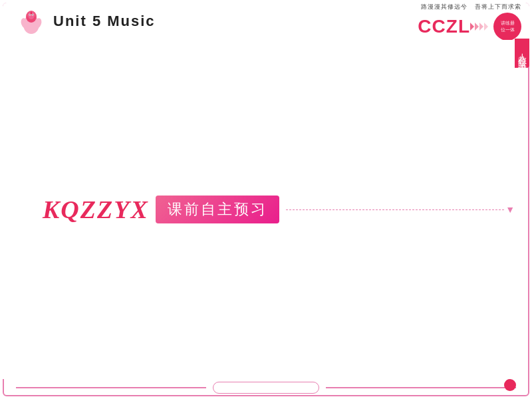  Describe the element at coordinates (104, 21) in the screenshot. I see `page-title: Unit 5 Music` at that location.